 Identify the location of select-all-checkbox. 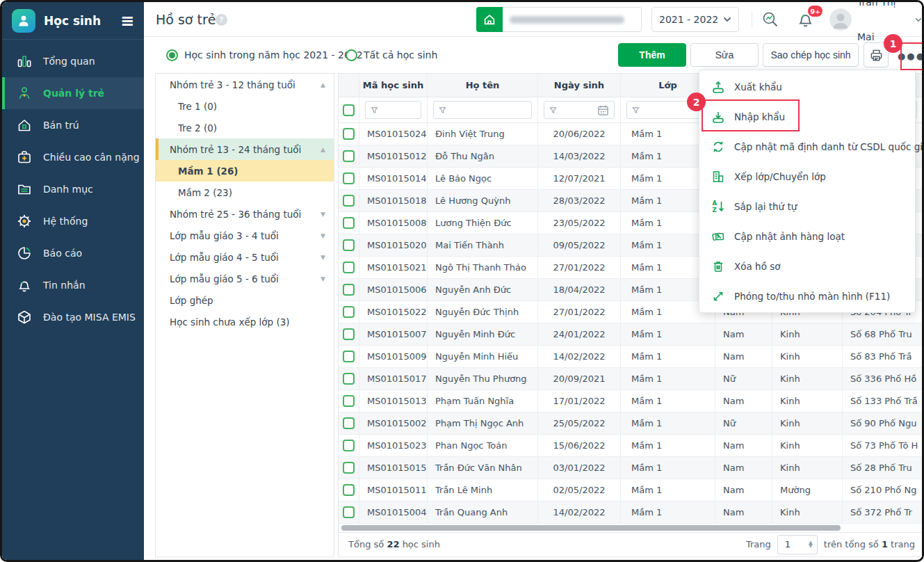
(349, 110).